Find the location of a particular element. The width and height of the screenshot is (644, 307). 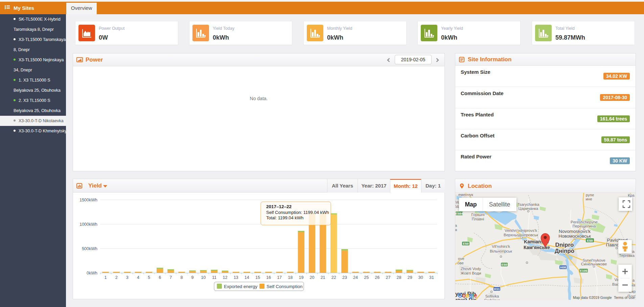

svg-text: Павло is located at coordinates (613, 245).